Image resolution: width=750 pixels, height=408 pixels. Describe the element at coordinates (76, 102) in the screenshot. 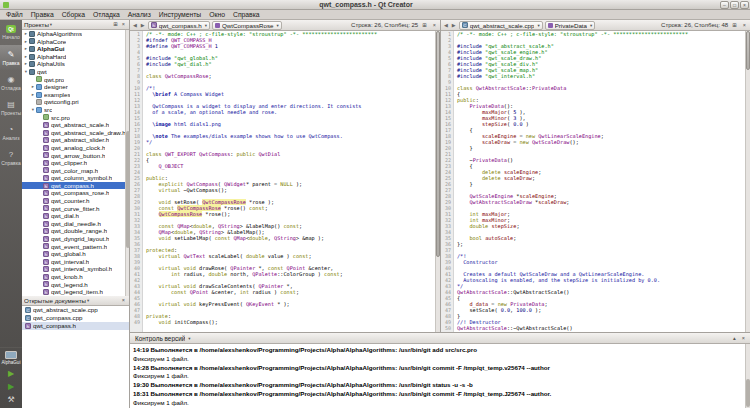

I see `tree-item: qwtconfig.pri` at that location.